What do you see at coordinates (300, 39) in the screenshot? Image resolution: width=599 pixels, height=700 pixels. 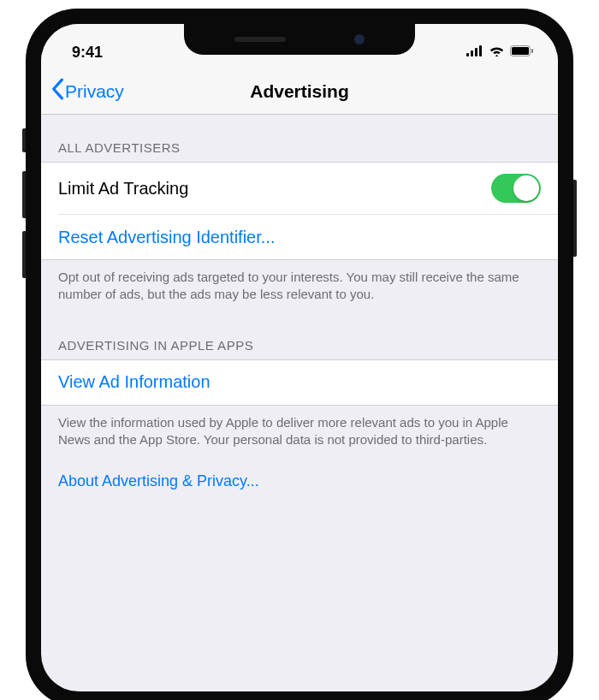 I see `notch` at bounding box center [300, 39].